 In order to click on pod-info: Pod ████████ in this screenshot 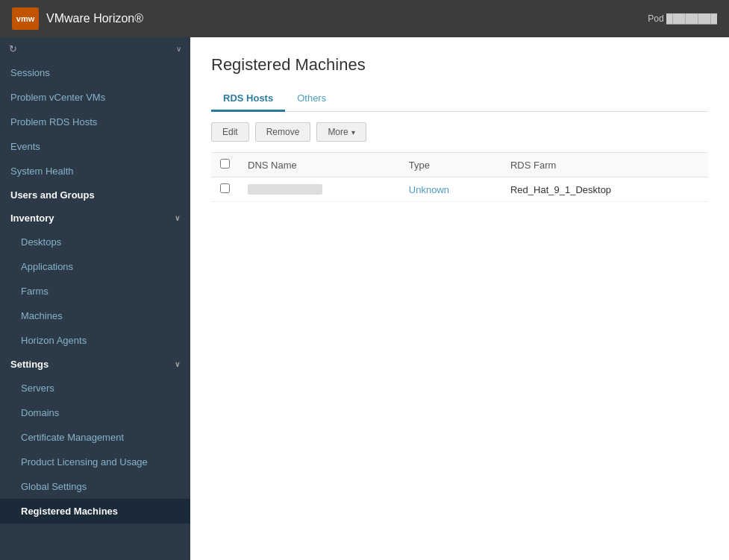, I will do `click(682, 19)`.